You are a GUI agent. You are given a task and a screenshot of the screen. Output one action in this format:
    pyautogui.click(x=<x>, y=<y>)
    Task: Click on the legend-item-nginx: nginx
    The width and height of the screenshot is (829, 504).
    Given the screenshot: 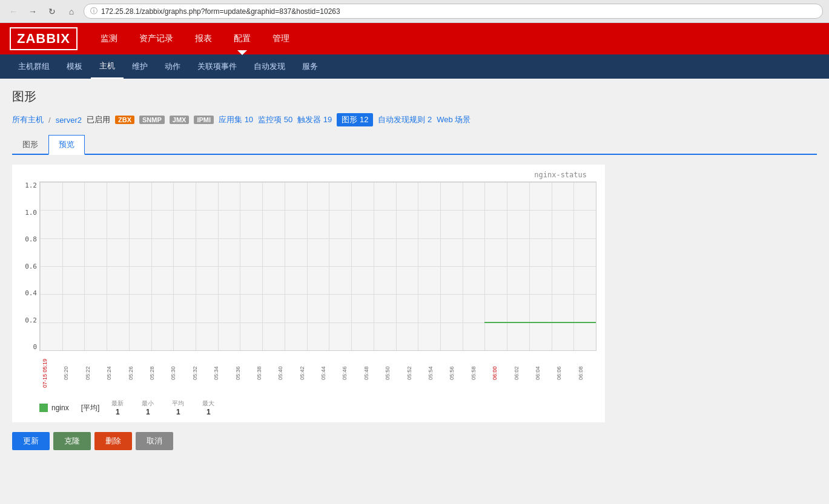 What is the action you would take?
    pyautogui.click(x=54, y=408)
    